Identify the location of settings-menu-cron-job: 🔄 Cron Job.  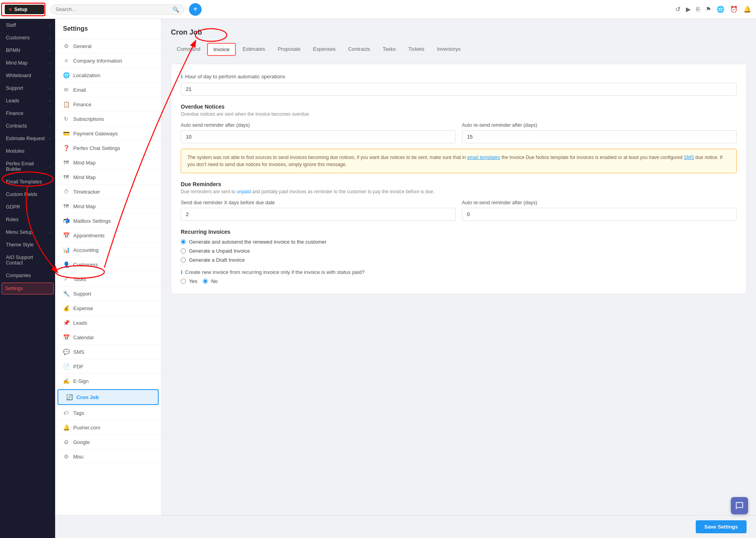
(108, 397).